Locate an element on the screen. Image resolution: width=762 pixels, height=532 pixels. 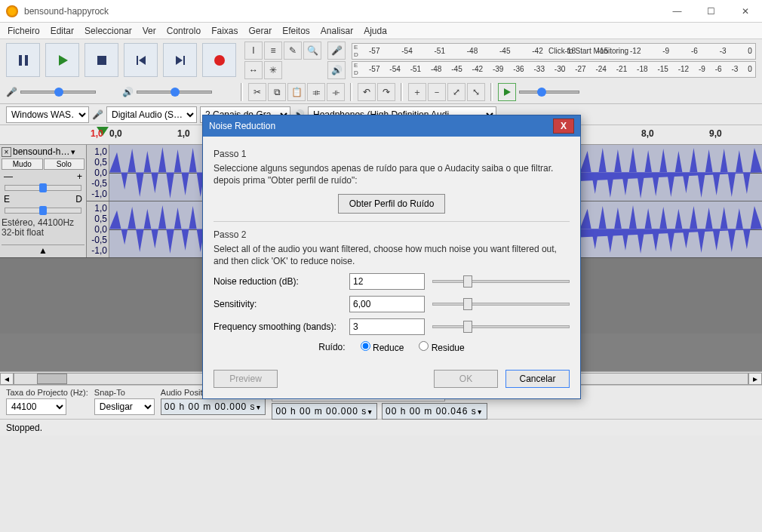
mic-icon: 🎤 is located at coordinates (98, 115).